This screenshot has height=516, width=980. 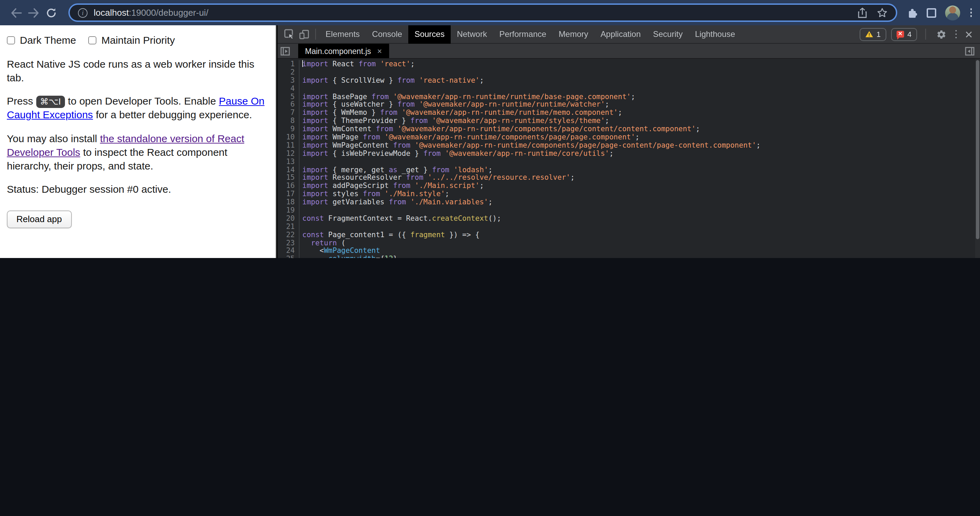 I want to click on line-number: 23, so click(x=288, y=243).